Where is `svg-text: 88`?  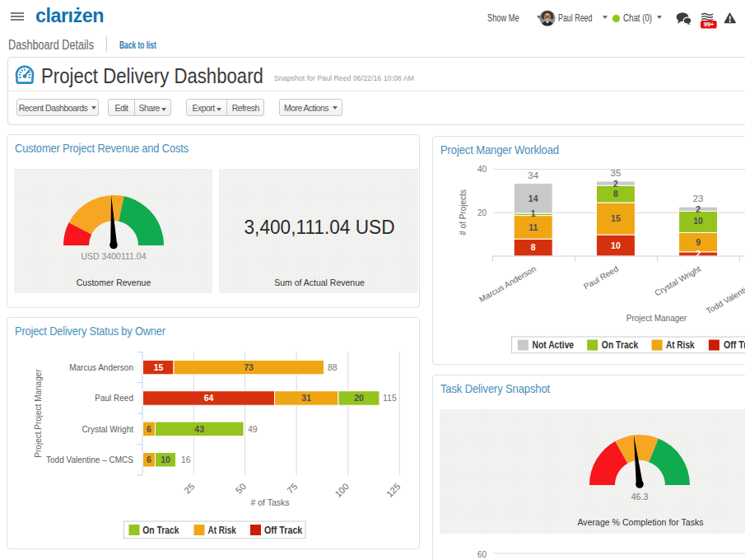
svg-text: 88 is located at coordinates (333, 367).